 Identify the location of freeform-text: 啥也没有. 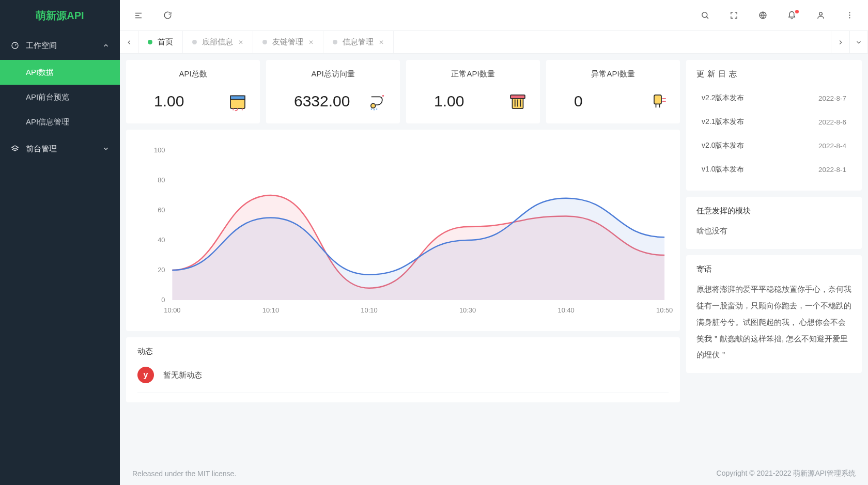
(774, 231).